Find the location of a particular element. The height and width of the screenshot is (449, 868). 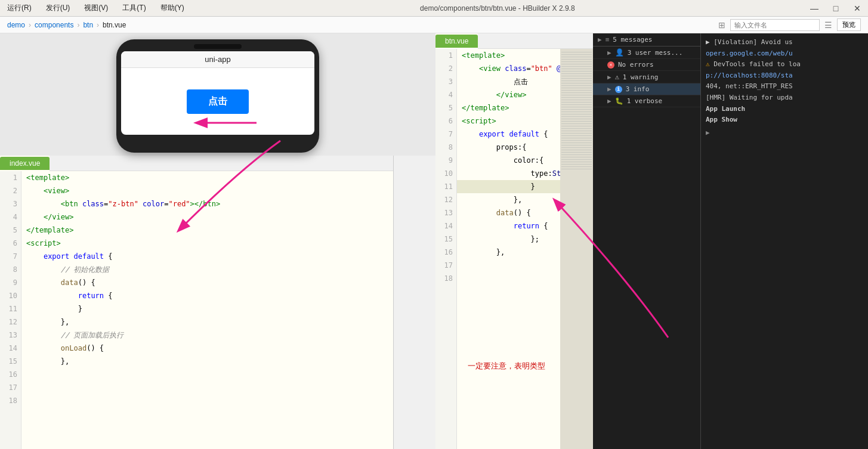

violation-line-1: ▶ [Violation] Avoid us is located at coordinates (784, 42).